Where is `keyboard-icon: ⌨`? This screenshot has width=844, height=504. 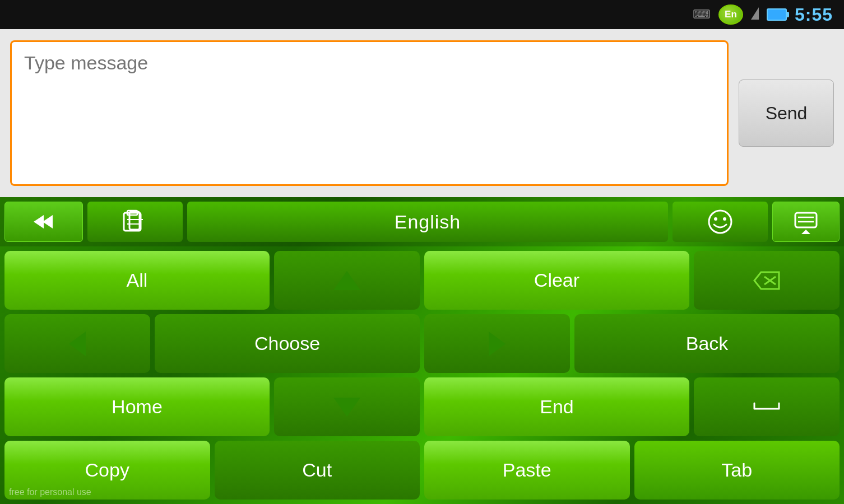 keyboard-icon: ⌨ is located at coordinates (702, 15).